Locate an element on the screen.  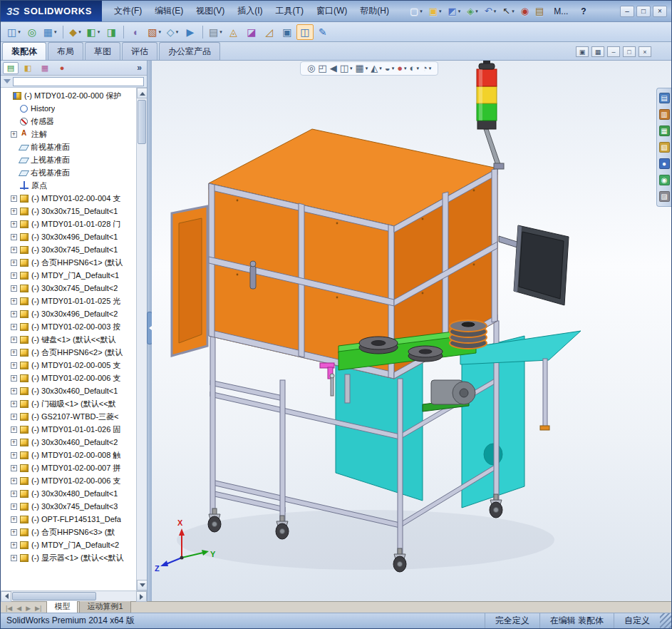
document-recovery-button: ▨ is located at coordinates (664, 197).